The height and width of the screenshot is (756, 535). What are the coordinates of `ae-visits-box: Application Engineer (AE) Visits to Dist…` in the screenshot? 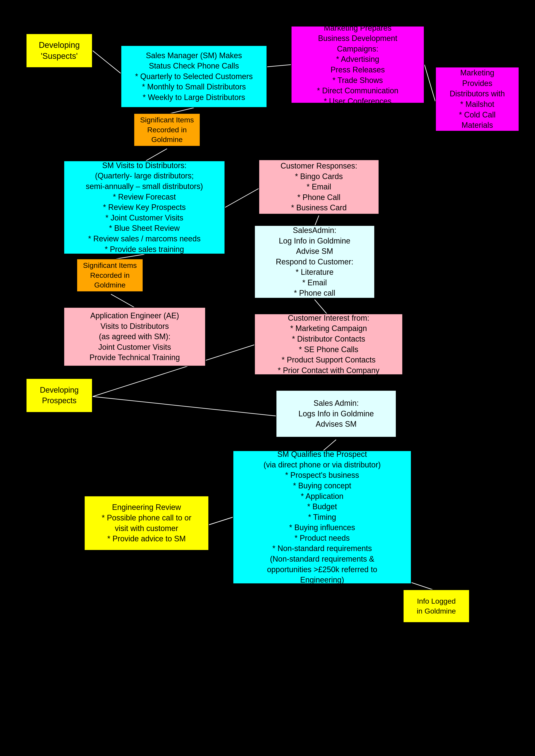 It's located at (135, 337).